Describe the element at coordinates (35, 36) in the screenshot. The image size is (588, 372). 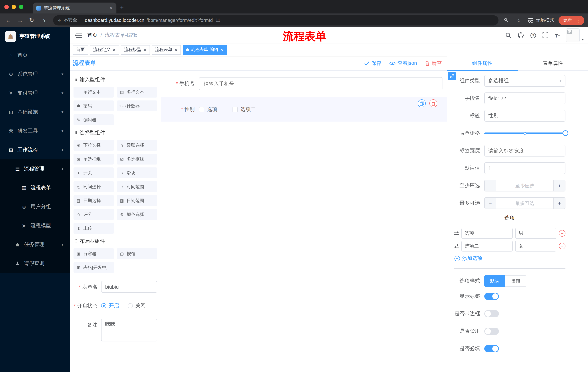
I see `sidebar-logo: ☗ 芋道管理系统` at that location.